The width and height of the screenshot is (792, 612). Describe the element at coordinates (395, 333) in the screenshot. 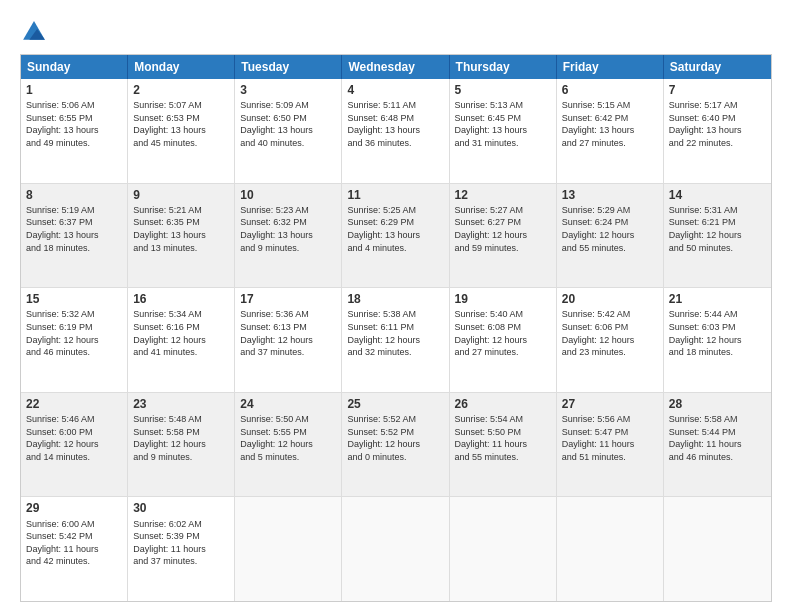

I see `cell-info: Sunrise: 5:38 AM Sunset: 6:11 PM Dayligh…` at that location.